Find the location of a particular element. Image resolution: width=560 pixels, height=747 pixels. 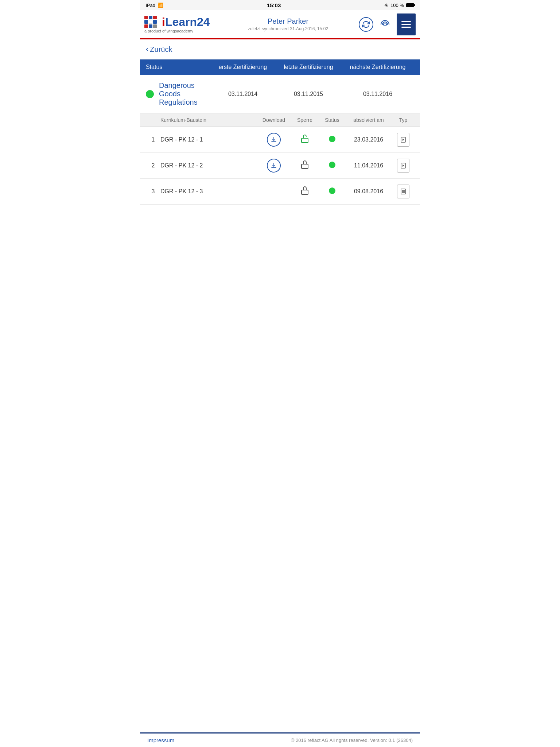

module-date: 09.08.2016 is located at coordinates (369, 191).